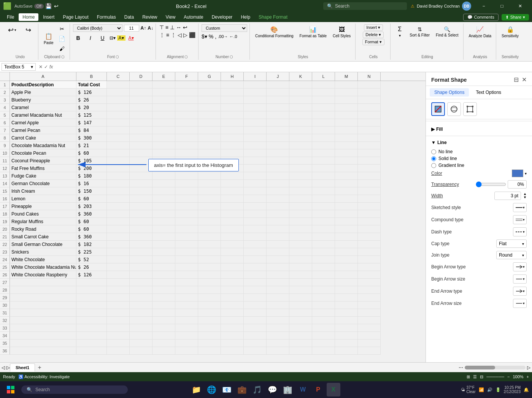 Image resolution: width=532 pixels, height=398 pixels. Describe the element at coordinates (255, 76) in the screenshot. I see `col-header-i: I` at that location.